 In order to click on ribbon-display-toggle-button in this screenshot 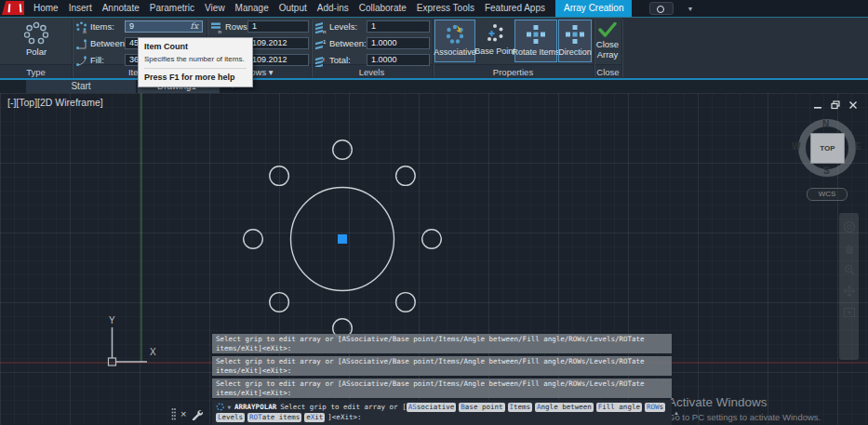, I will do `click(661, 8)`.